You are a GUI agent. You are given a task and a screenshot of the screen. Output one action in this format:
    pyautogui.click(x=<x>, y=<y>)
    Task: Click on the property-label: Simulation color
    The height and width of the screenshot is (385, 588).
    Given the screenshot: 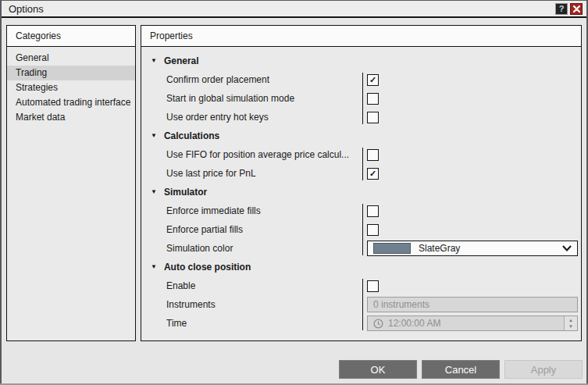 What is the action you would take?
    pyautogui.click(x=200, y=248)
    